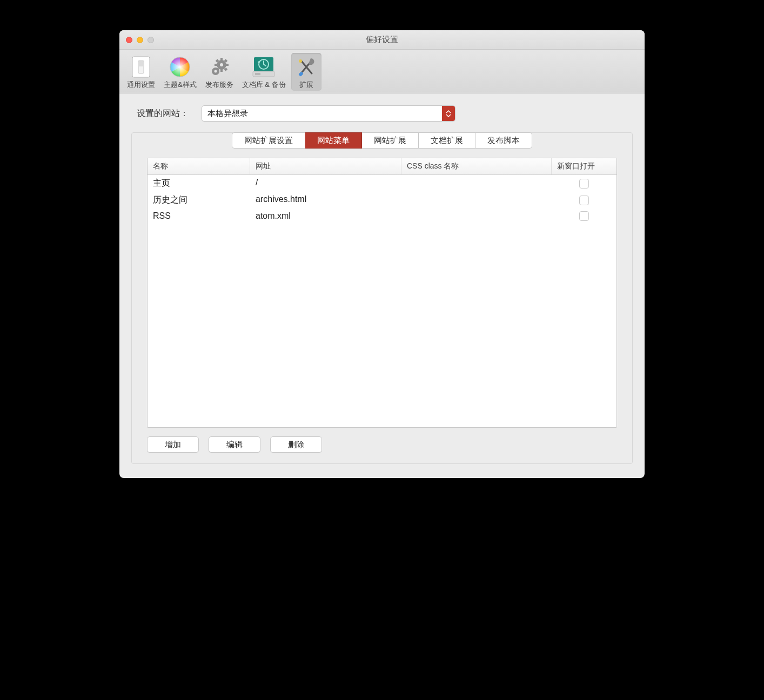 Image resolution: width=764 pixels, height=700 pixels. What do you see at coordinates (447, 140) in the screenshot?
I see `tab-doc-ext: 文档扩展` at bounding box center [447, 140].